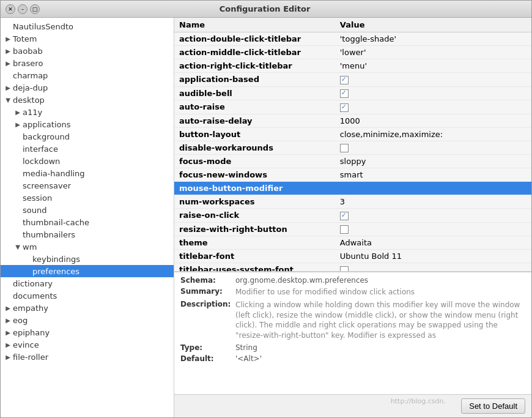 The width and height of the screenshot is (532, 418). Describe the element at coordinates (87, 210) in the screenshot. I see `sidebar-item-sound: sound` at that location.